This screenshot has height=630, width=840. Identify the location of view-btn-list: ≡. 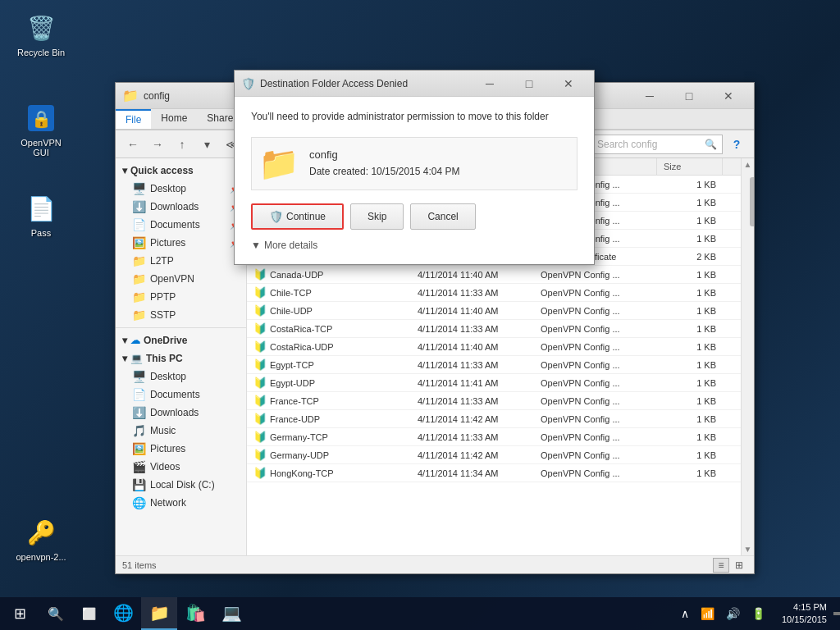
(721, 565).